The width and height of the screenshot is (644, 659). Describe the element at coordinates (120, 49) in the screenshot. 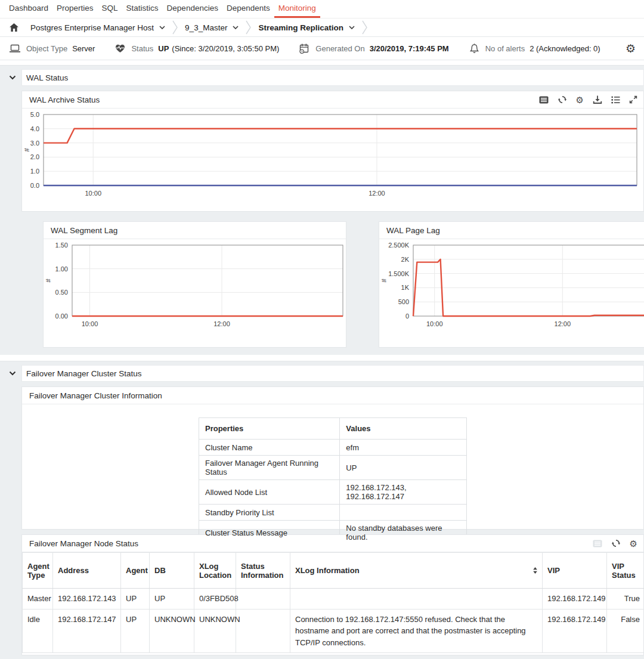

I see `heartbeat-icon` at that location.